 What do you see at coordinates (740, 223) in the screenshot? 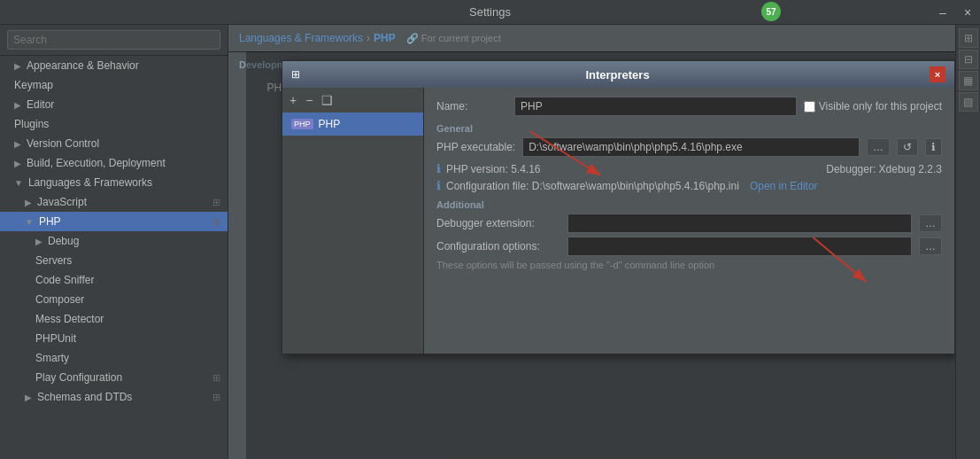
I see `dialog-debugger-ext-input` at bounding box center [740, 223].